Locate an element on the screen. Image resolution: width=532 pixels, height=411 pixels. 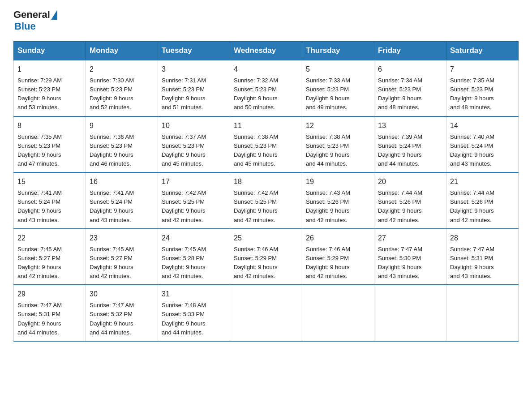
calendar-cell: 2Sunrise: 7:30 AMSunset: 5:23 PMDaylight… is located at coordinates (122, 88).